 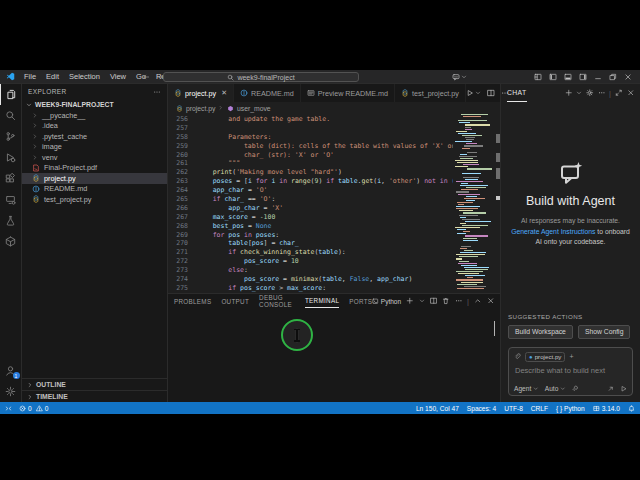 I want to click on panel-tab-ports: PORTS, so click(x=360, y=301).